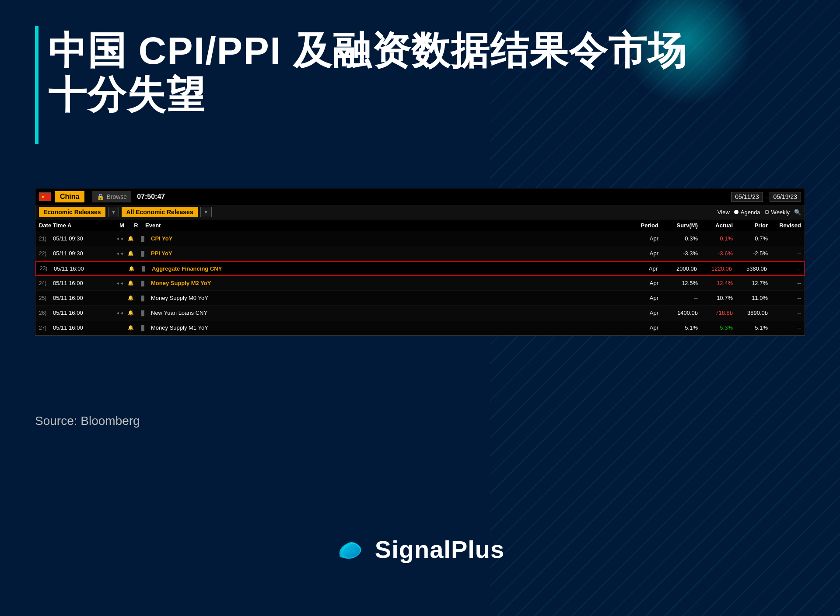 The width and height of the screenshot is (840, 616). Describe the element at coordinates (780, 212) in the screenshot. I see `weekly-label: Weekly` at that location.